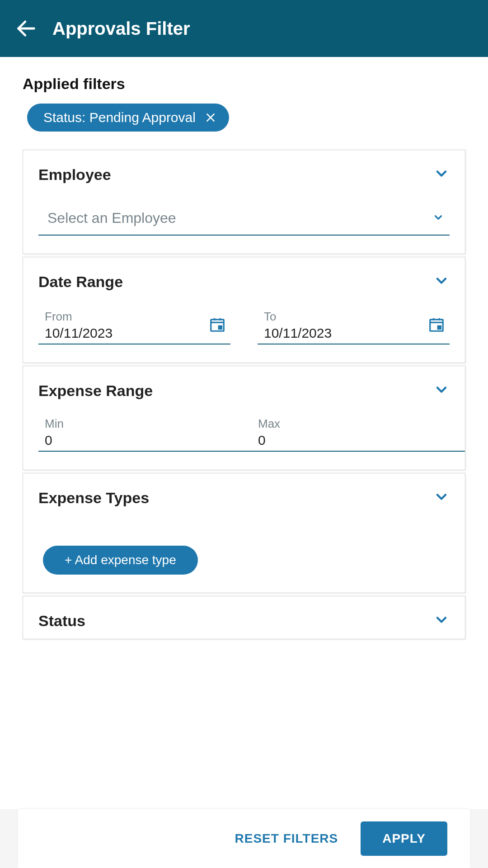  Describe the element at coordinates (244, 202) in the screenshot. I see `section-employee: Employee Select an Employee` at that location.